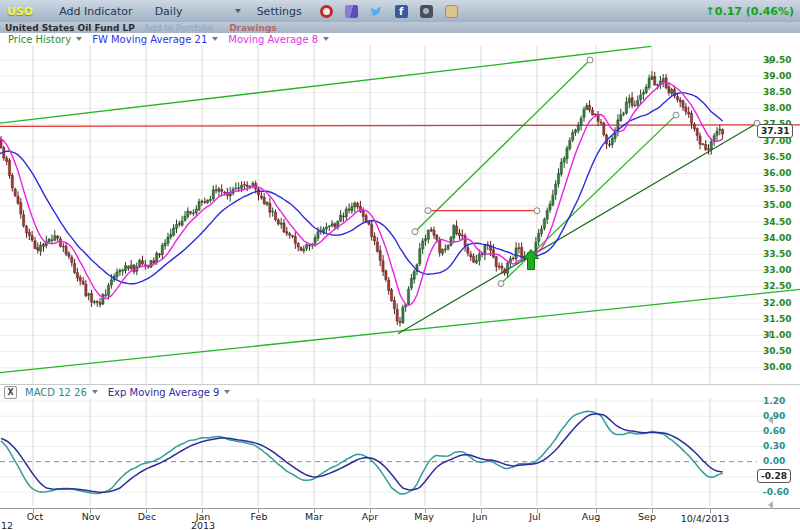  Describe the element at coordinates (426, 12) in the screenshot. I see `snapshot-camera-icon` at that location.